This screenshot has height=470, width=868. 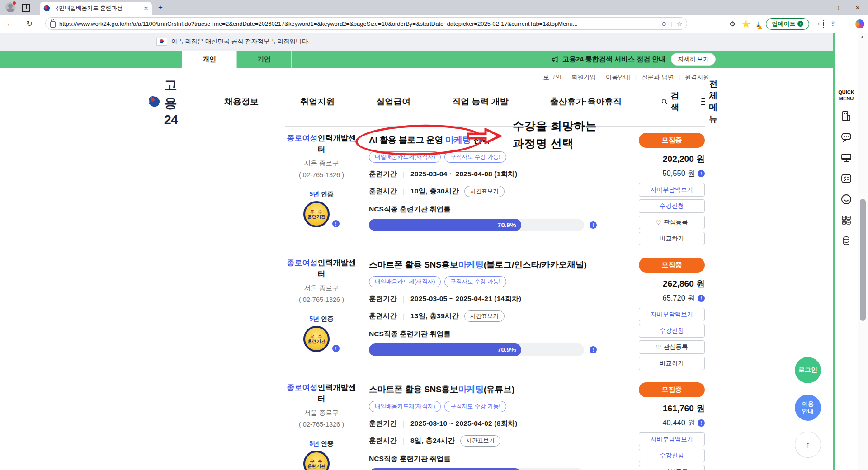 What do you see at coordinates (712, 102) in the screenshot?
I see `all-menu-button: 전체메뉴` at bounding box center [712, 102].